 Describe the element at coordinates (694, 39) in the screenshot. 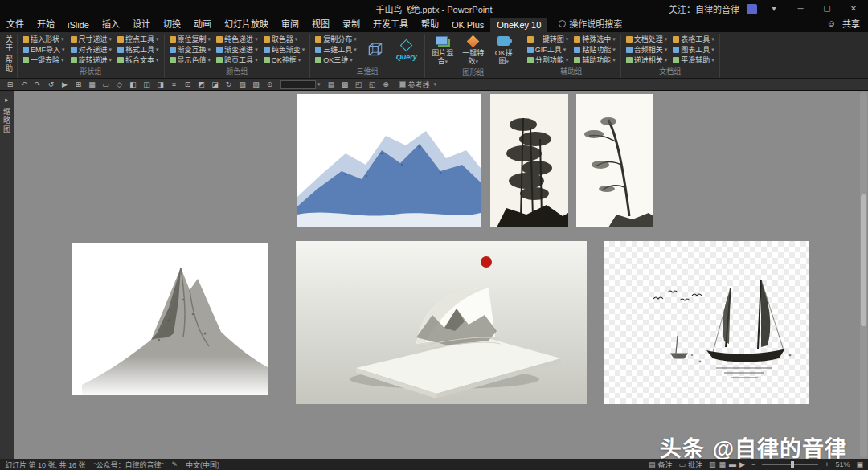

I see `ribbon-button: 表格工具 ▾` at that location.